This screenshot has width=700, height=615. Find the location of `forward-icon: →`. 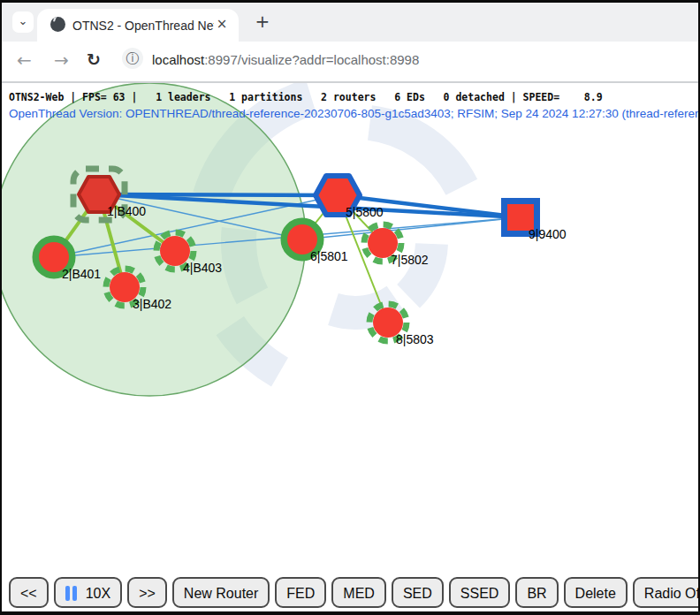

forward-icon: → is located at coordinates (62, 60).